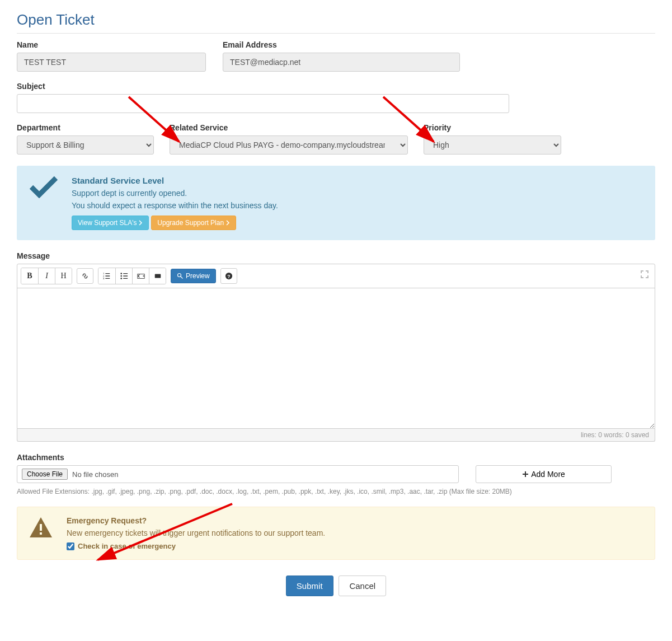 This screenshot has height=641, width=672. What do you see at coordinates (158, 276) in the screenshot?
I see `quote-icon` at bounding box center [158, 276].